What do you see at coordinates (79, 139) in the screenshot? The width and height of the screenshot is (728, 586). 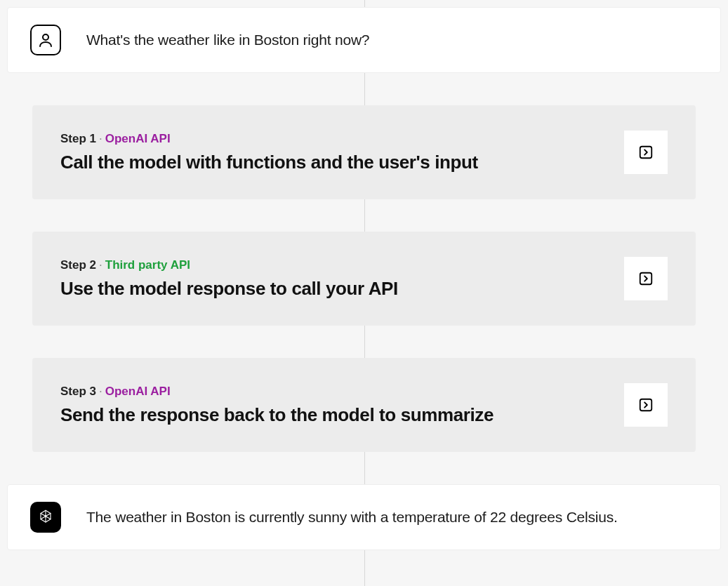 I see `step-label: Step 1` at bounding box center [79, 139].